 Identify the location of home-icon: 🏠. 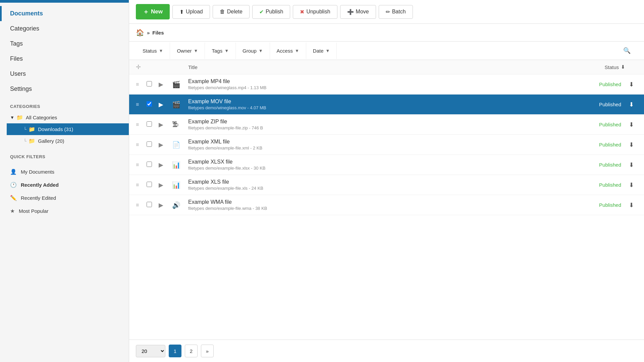
(140, 33).